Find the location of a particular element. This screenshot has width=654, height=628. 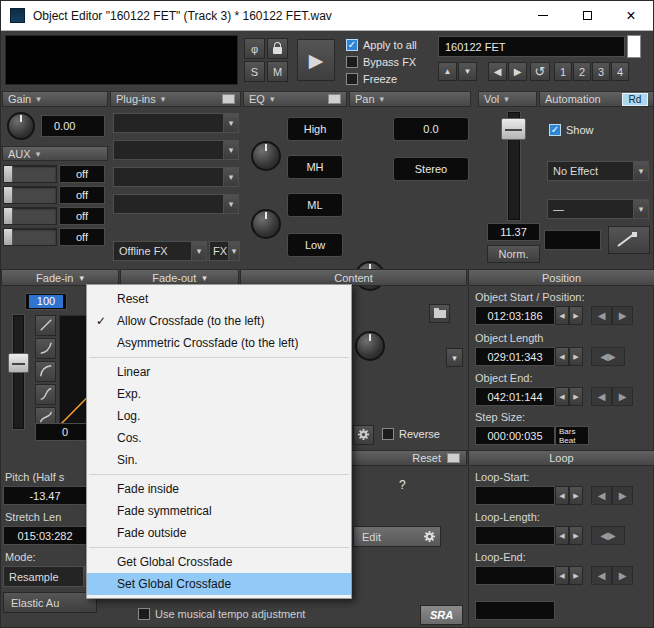

object-end-field: 042:01:144 is located at coordinates (515, 396).